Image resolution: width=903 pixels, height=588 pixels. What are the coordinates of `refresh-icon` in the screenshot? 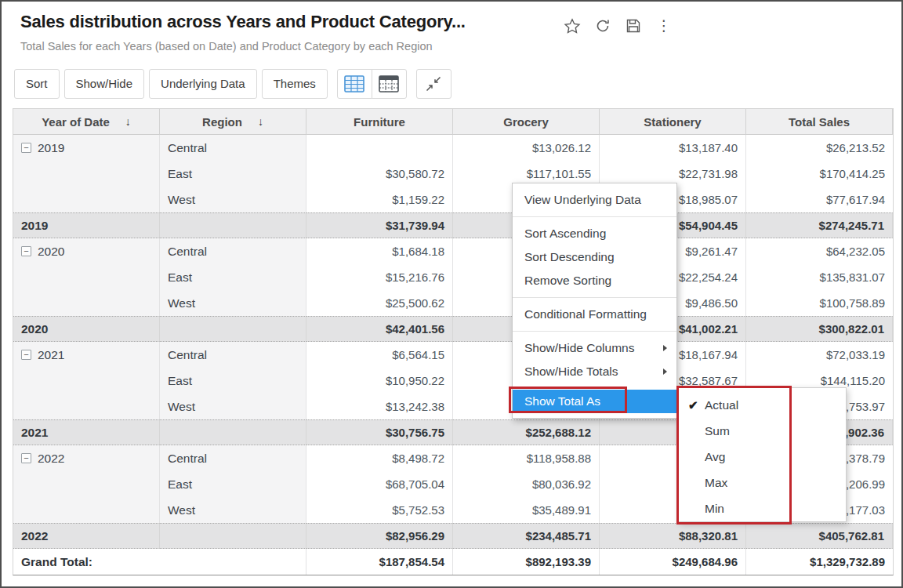 It's located at (603, 26).